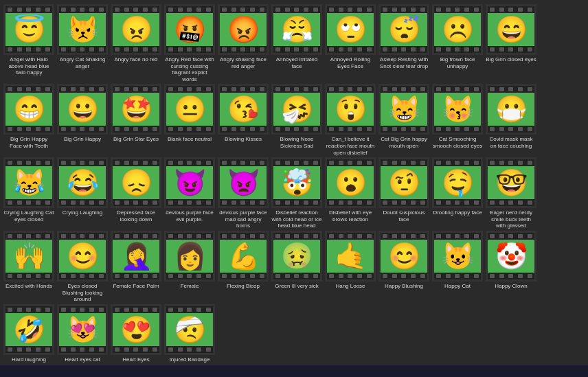 This screenshot has width=588, height=377. I want to click on emoji-thumbnail: 😄, so click(511, 30).